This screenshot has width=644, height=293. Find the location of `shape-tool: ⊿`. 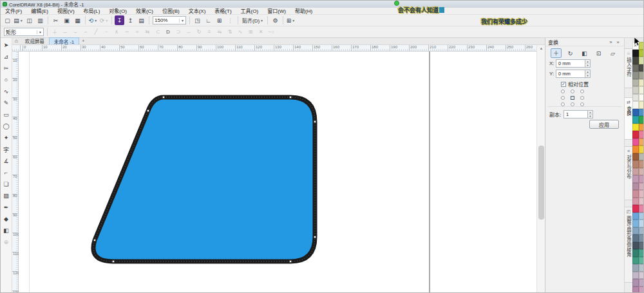

shape-tool: ⊿ is located at coordinates (6, 57).